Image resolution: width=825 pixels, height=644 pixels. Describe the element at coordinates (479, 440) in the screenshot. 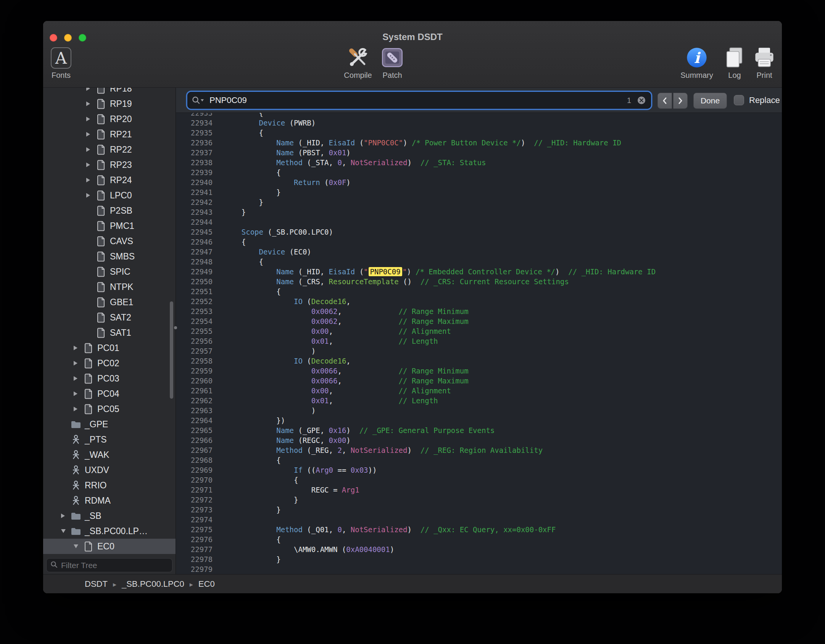

I see `code-line: 22966 Name (REGC, 0x00)` at that location.